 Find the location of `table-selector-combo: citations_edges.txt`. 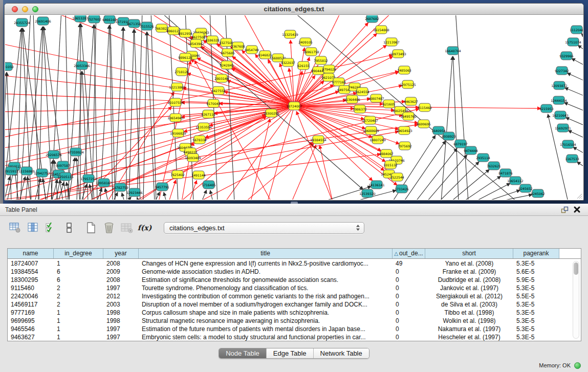

table-selector-combo: citations_edges.txt is located at coordinates (264, 228).